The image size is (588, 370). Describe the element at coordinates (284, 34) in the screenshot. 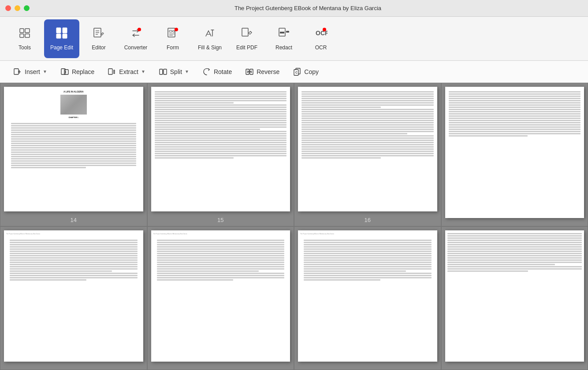

I see `redact-icon` at that location.